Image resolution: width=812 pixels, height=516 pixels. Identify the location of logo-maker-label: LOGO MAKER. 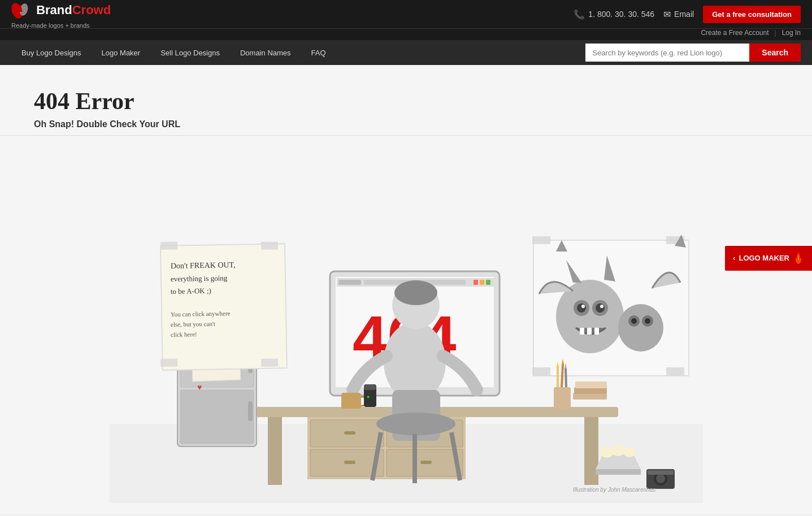
(764, 258).